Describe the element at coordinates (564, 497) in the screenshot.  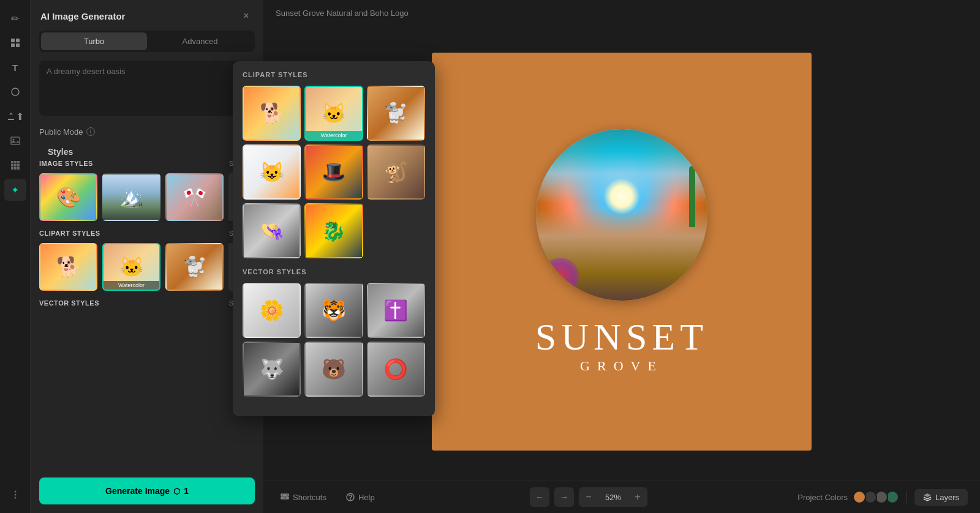
I see `redo-button: →` at that location.